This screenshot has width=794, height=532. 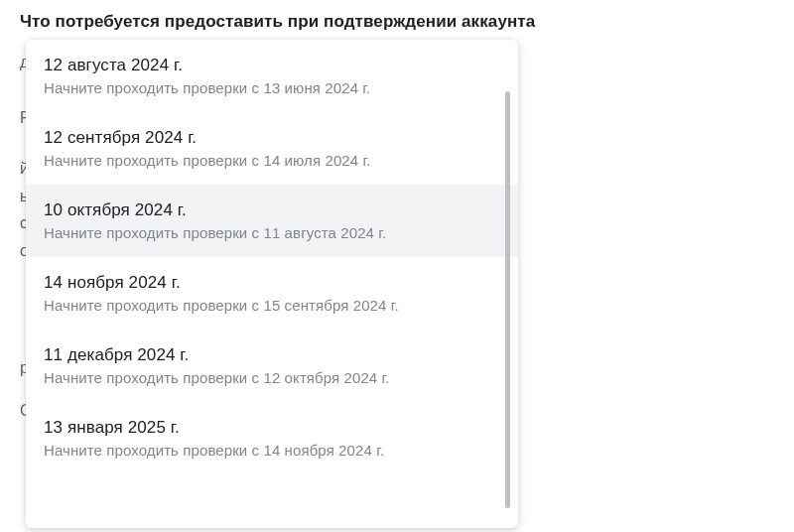 What do you see at coordinates (272, 283) in the screenshot?
I see `date-option-title: 14 ноября 2024 г.` at bounding box center [272, 283].